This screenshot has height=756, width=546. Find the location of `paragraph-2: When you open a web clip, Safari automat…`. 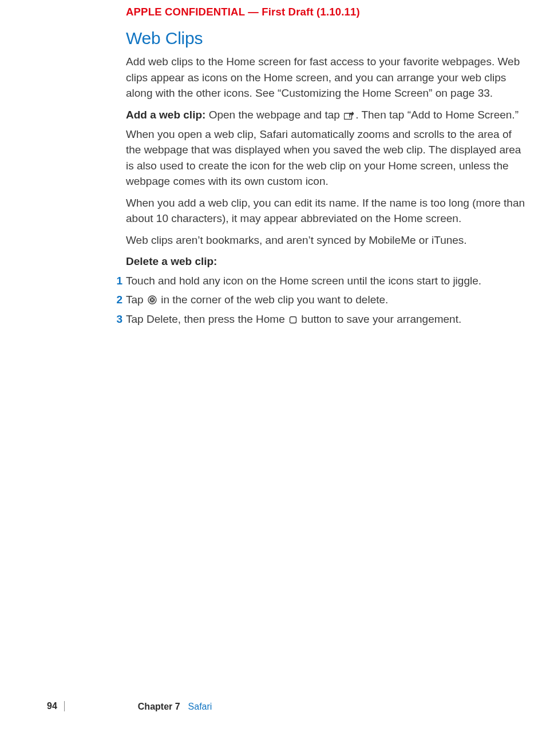

paragraph-2: When you open a web clip, Safari automat… is located at coordinates (326, 158).